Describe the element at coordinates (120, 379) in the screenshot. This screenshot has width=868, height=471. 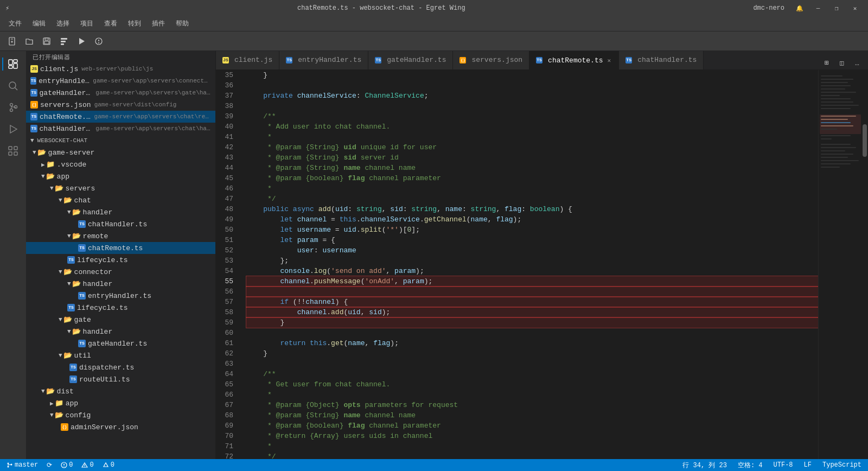
I see `sidebar-item-route-util: TS routeUtil.ts` at that location.